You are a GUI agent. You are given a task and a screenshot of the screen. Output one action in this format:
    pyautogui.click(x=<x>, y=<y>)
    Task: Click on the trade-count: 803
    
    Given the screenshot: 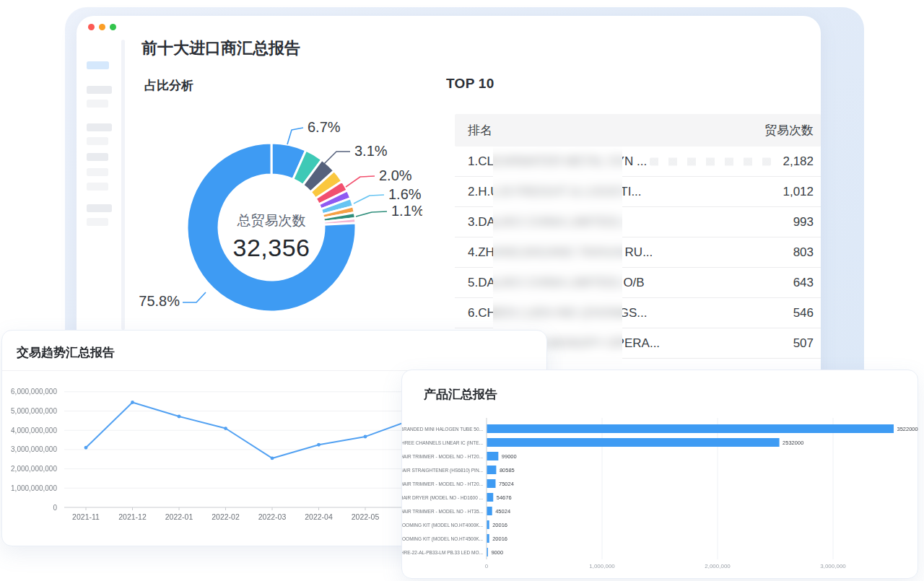 What is the action you would take?
    pyautogui.click(x=799, y=253)
    